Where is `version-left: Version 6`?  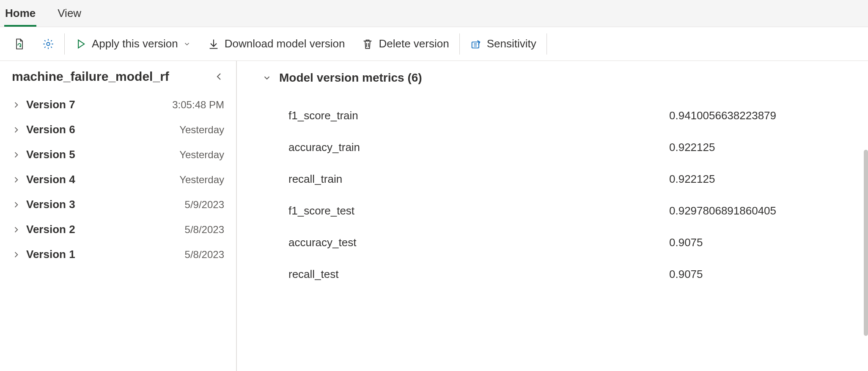 version-left: Version 6 is located at coordinates (44, 129).